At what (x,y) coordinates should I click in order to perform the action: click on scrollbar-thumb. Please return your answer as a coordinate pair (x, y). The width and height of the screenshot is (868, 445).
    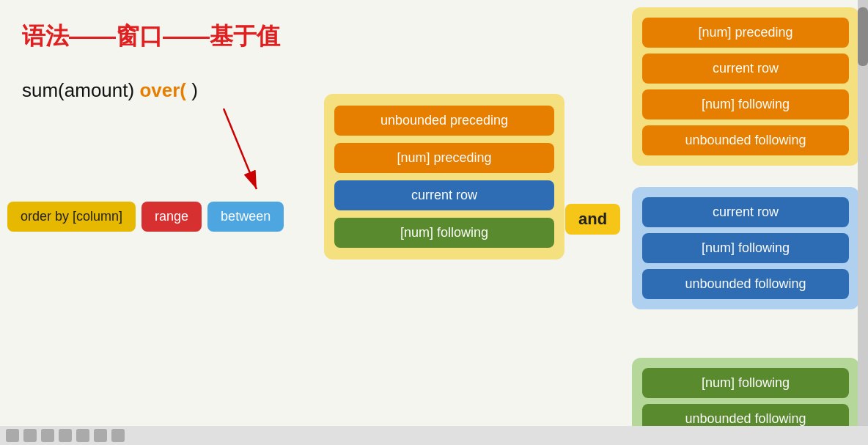
    Looking at the image, I should click on (863, 37).